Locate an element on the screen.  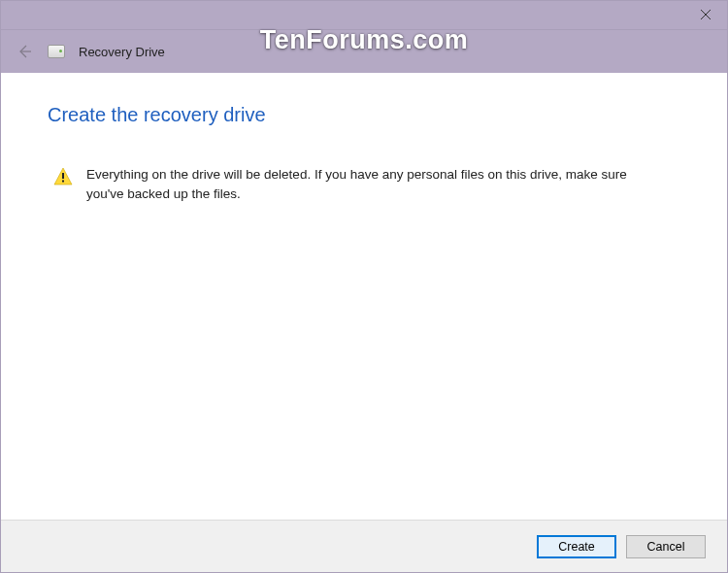
warning-icon is located at coordinates (63, 179).